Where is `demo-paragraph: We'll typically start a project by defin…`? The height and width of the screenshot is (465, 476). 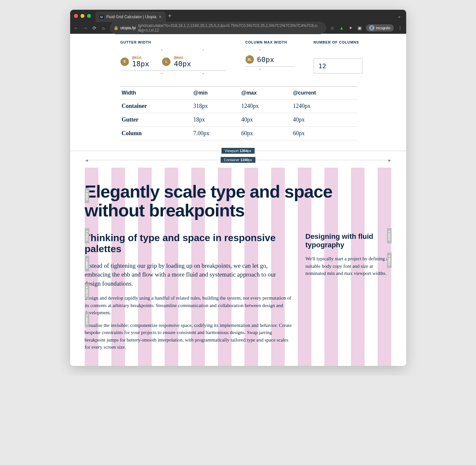 demo-paragraph: We'll typically start a project by defin… is located at coordinates (349, 266).